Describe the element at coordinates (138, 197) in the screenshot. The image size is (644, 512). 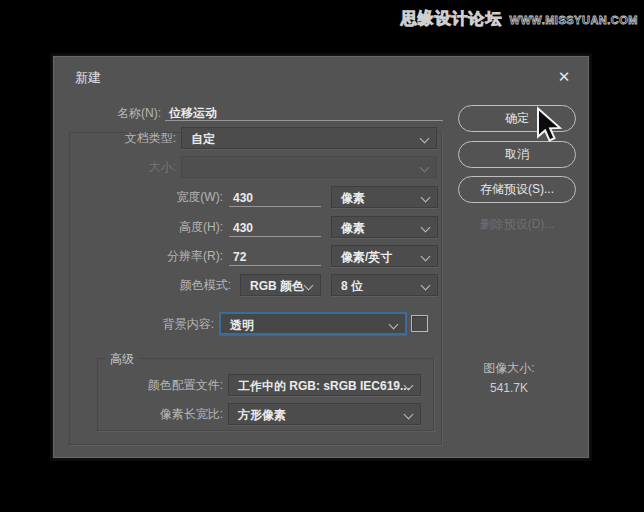
I see `width-label: 宽度(W):` at that location.